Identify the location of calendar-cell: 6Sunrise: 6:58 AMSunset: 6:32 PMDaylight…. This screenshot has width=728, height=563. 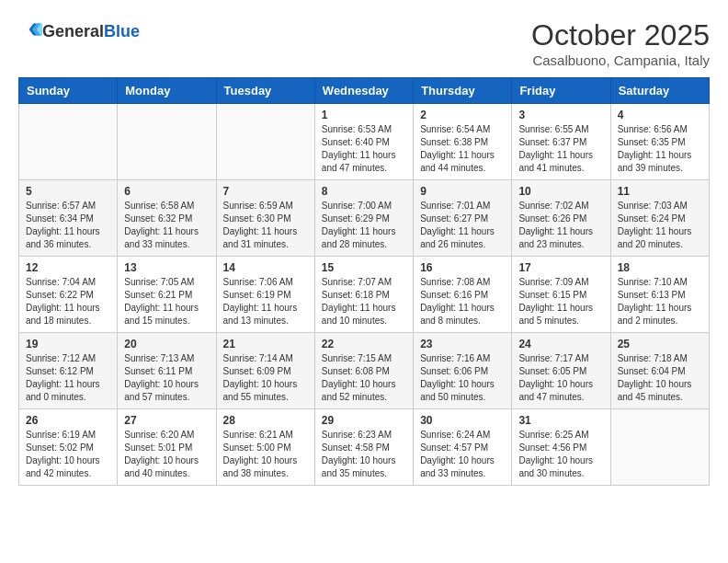
(167, 219).